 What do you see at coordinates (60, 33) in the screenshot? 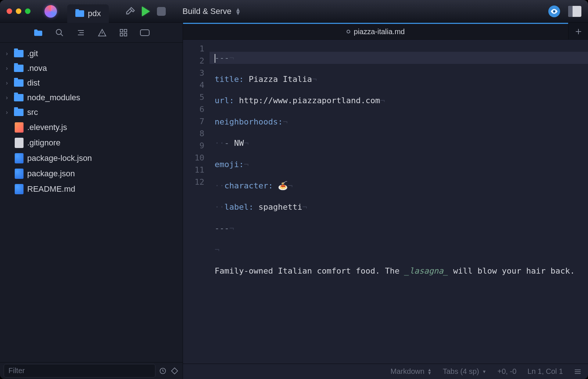
I see `search-icon` at bounding box center [60, 33].